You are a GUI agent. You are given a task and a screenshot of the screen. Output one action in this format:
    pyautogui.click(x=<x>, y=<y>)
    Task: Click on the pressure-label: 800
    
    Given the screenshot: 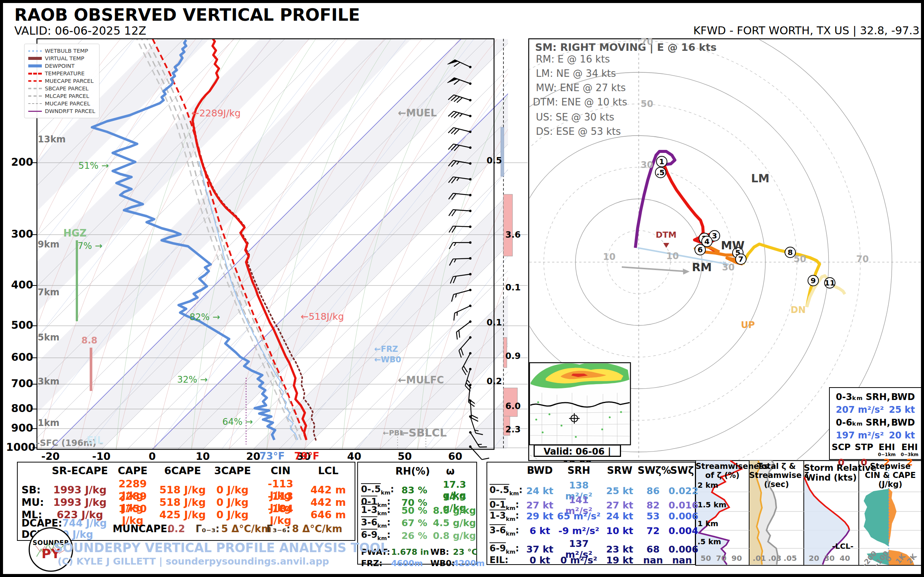 What is the action you would take?
    pyautogui.click(x=21, y=408)
    